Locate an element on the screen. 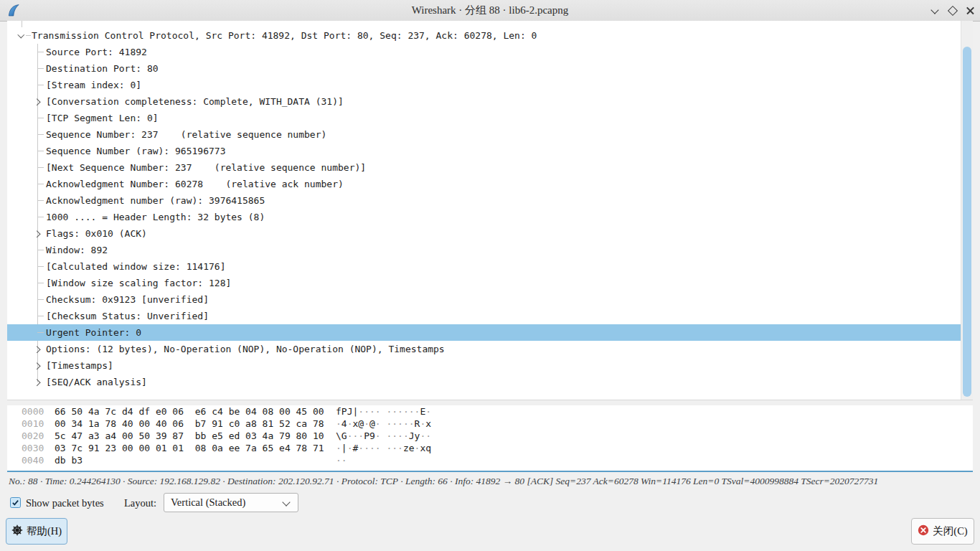 The width and height of the screenshot is (980, 551). hex-ascii: ·|·#···· ···ze·xq is located at coordinates (383, 448).